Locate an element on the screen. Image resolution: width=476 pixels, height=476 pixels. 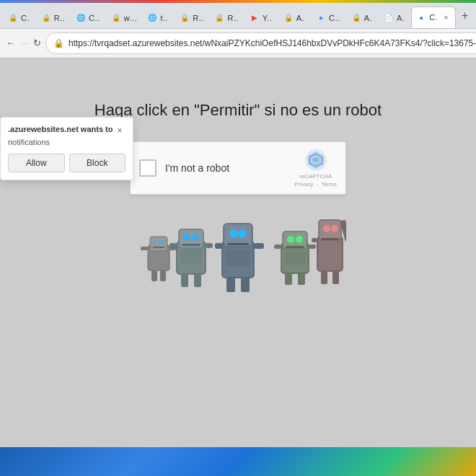
forward-button: → is located at coordinates (25, 43).